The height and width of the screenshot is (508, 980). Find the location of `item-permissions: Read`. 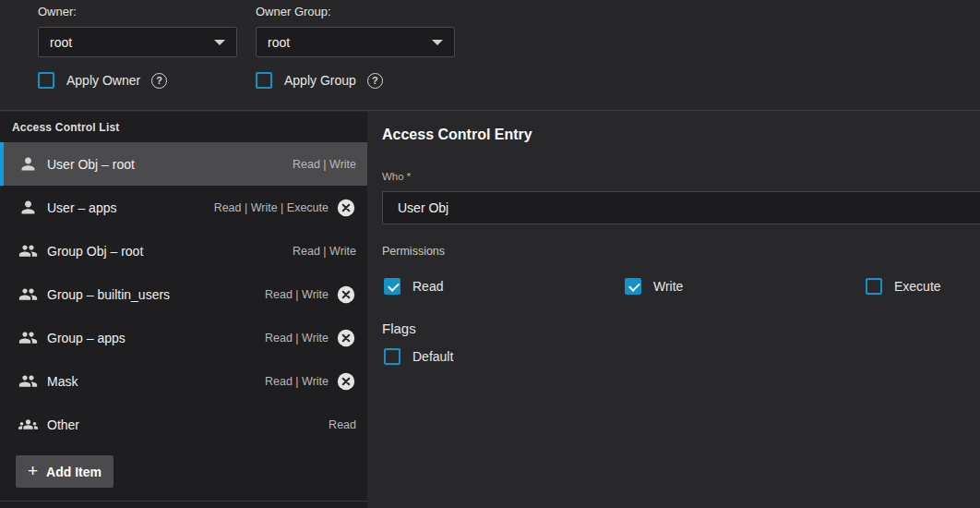

item-permissions: Read is located at coordinates (342, 425).